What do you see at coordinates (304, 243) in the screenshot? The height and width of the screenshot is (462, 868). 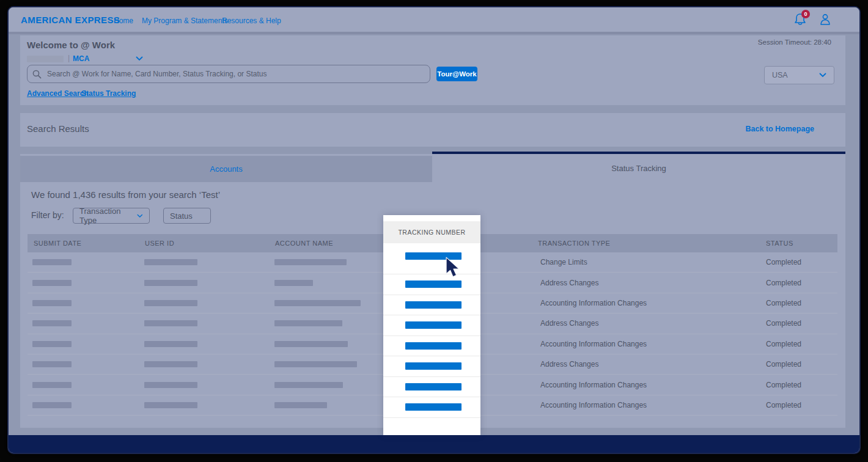 I see `column-header-account-name: ACCOUNT NAME` at bounding box center [304, 243].